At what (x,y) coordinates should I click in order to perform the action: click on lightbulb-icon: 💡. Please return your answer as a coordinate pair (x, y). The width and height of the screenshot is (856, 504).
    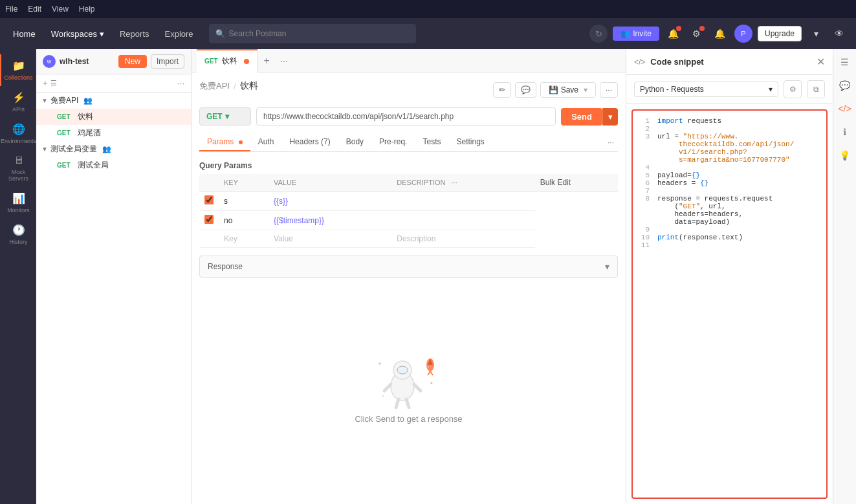
    Looking at the image, I should click on (845, 155).